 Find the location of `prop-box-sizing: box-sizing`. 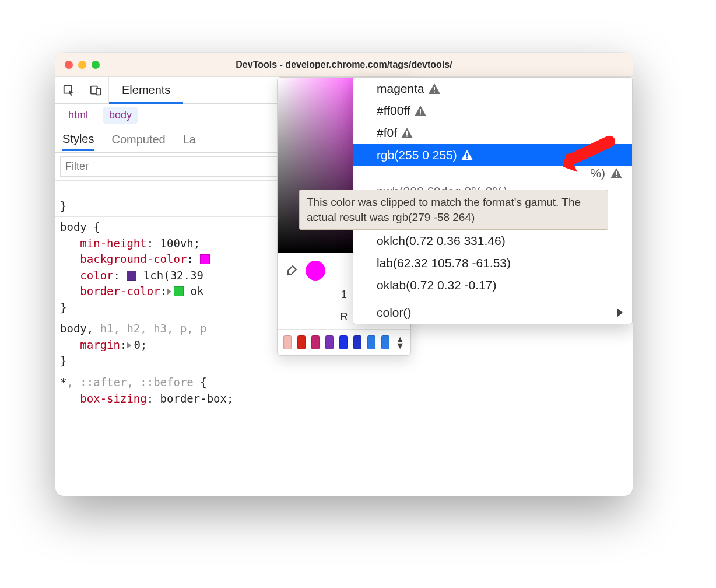

prop-box-sizing: box-sizing is located at coordinates (113, 398).